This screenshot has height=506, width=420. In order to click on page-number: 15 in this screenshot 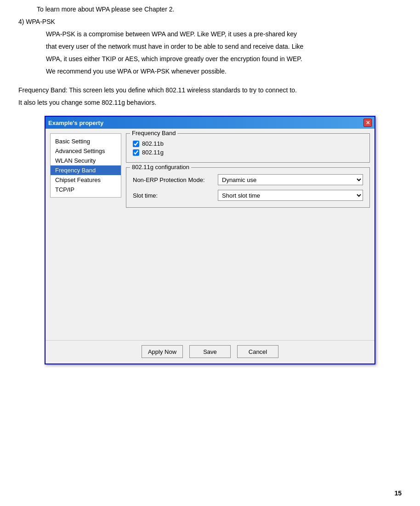, I will do `click(398, 493)`.